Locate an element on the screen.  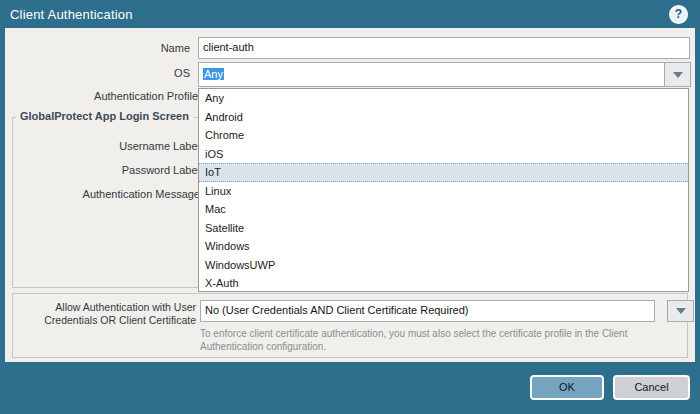
list-item-any: Any is located at coordinates (444, 98).